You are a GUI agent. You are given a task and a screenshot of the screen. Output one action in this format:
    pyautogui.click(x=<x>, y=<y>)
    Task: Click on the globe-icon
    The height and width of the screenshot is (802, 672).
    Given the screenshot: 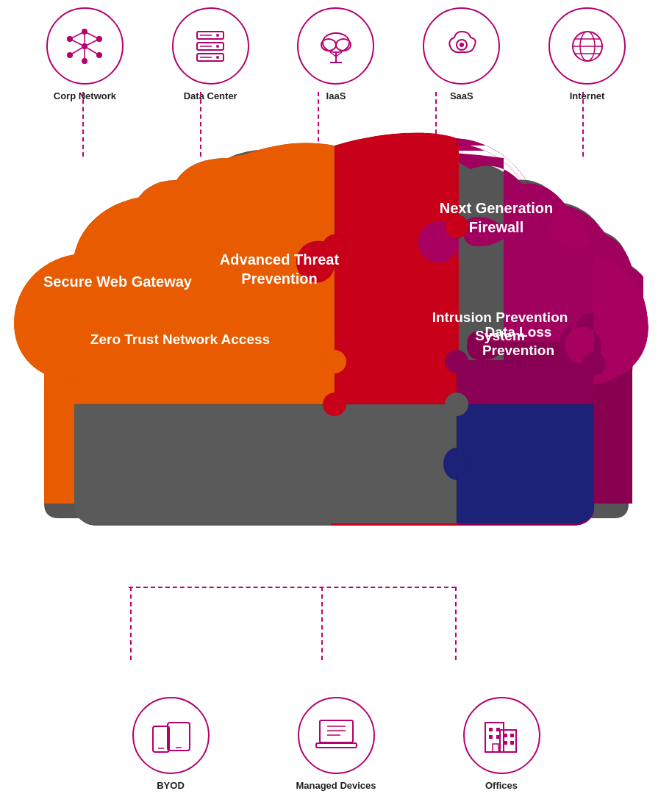 What is the action you would take?
    pyautogui.click(x=587, y=46)
    